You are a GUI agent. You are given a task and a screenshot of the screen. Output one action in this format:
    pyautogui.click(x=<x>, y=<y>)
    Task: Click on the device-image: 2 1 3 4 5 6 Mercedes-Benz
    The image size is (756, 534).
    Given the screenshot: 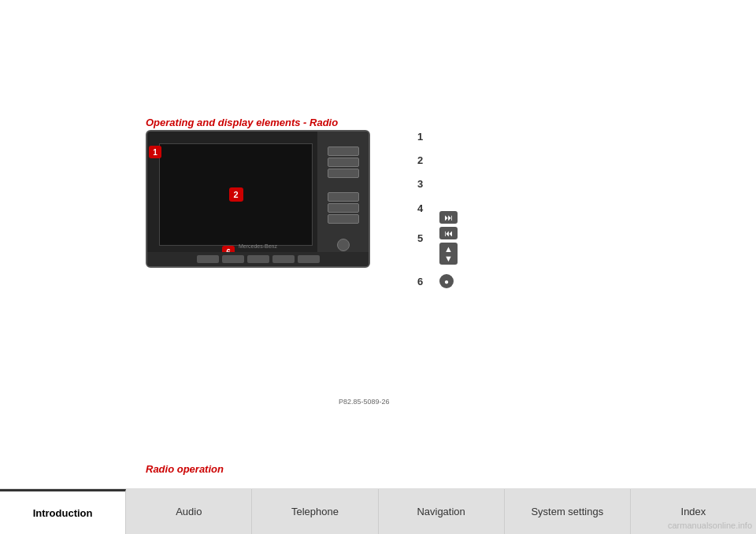 What is the action you would take?
    pyautogui.click(x=258, y=198)
    